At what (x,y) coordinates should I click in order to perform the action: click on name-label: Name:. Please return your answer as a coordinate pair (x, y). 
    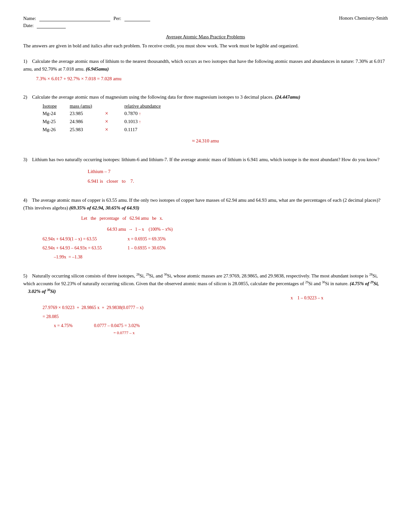
    Looking at the image, I should click on (30, 19).